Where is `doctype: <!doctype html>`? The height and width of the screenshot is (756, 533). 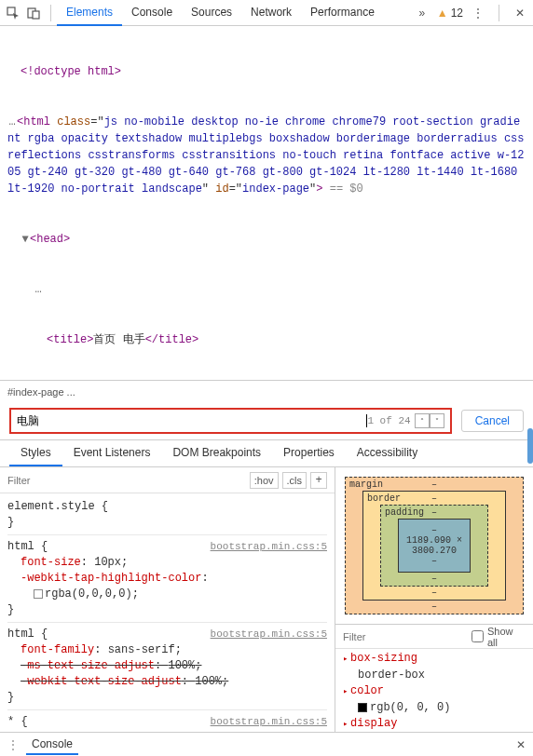
doctype: <!doctype html> is located at coordinates (71, 72).